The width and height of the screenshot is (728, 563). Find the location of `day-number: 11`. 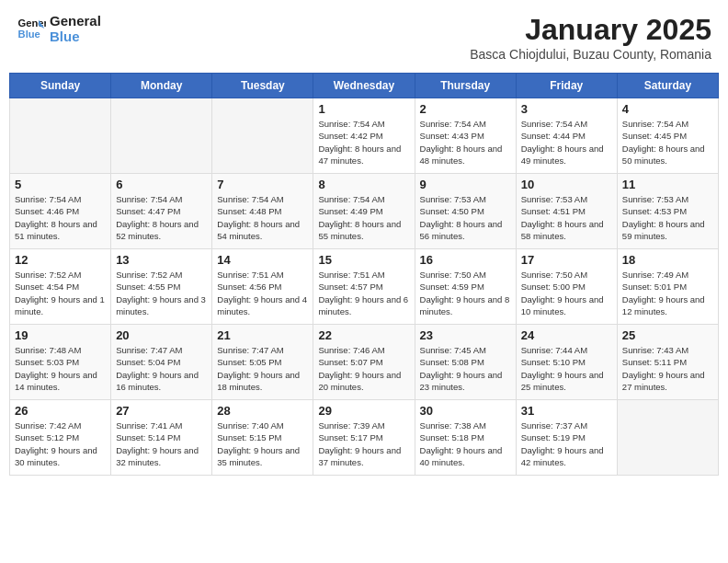

day-number: 11 is located at coordinates (667, 184).